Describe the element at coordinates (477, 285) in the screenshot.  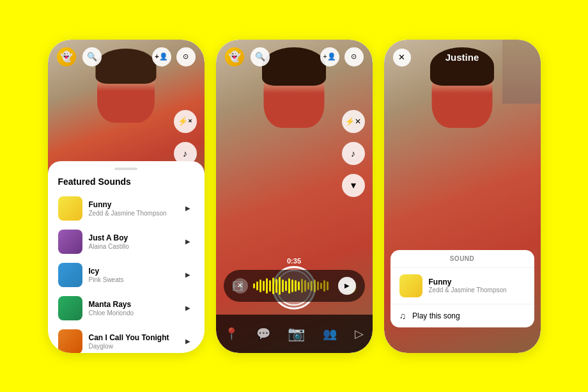
I see `popup-song-info: Funny Zedd & Jasmine Thompson` at that location.